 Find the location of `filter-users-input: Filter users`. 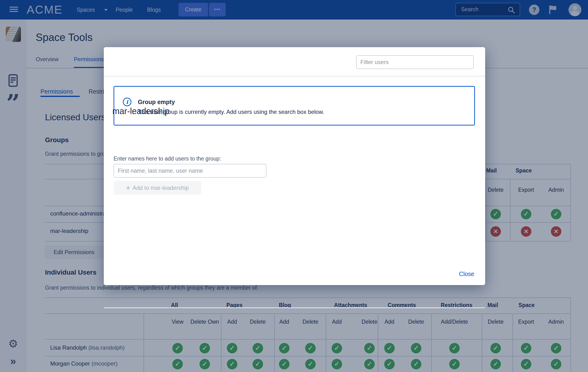

filter-users-input: Filter users is located at coordinates (415, 62).